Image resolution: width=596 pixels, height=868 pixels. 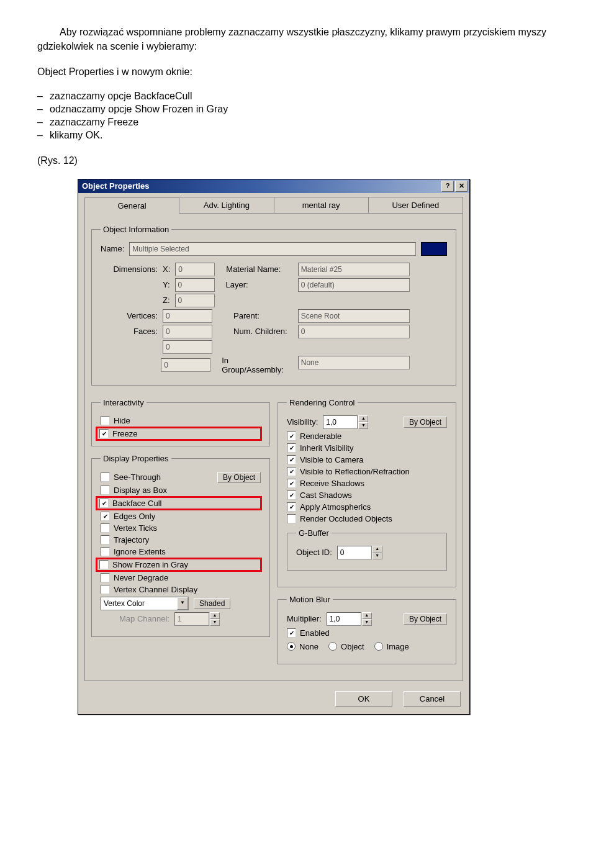 What do you see at coordinates (322, 205) in the screenshot?
I see `tab-mental-ray: mental ray` at bounding box center [322, 205].